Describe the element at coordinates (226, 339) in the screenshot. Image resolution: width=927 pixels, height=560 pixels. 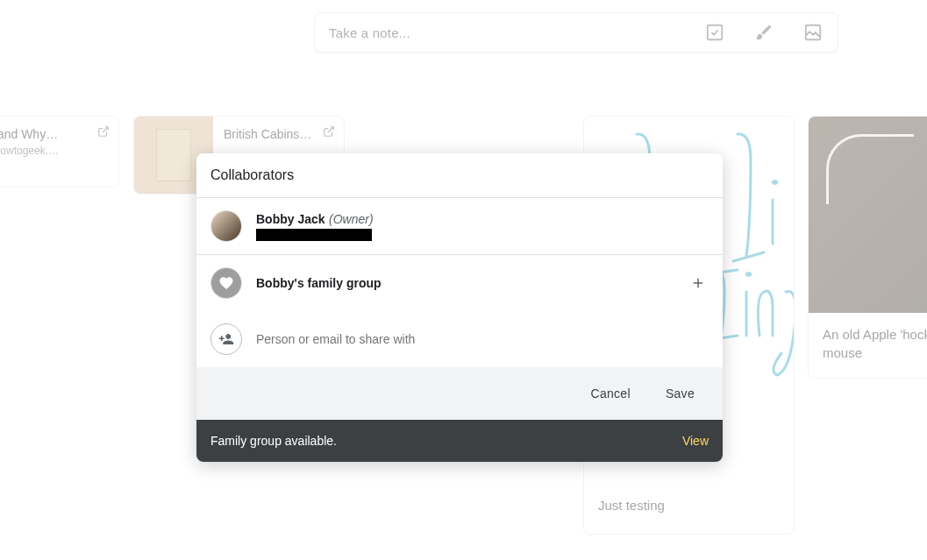
I see `person-add-icon` at that location.